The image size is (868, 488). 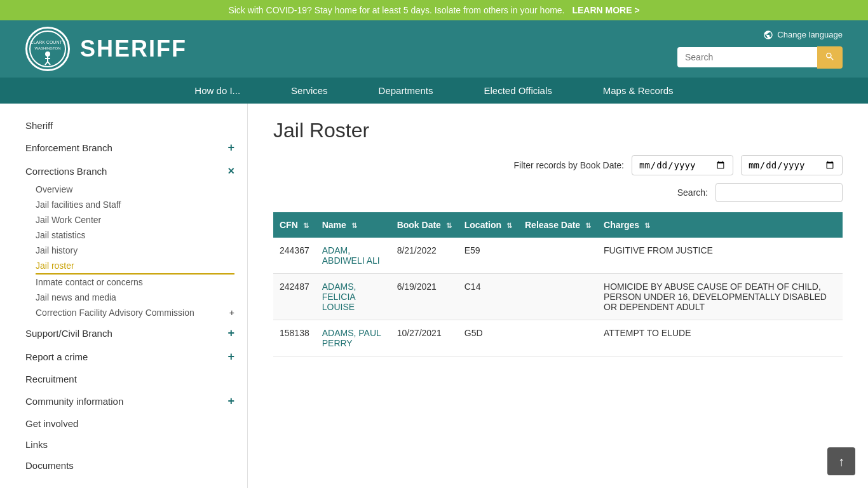 I want to click on col-name: Name ⇅, so click(x=353, y=225).